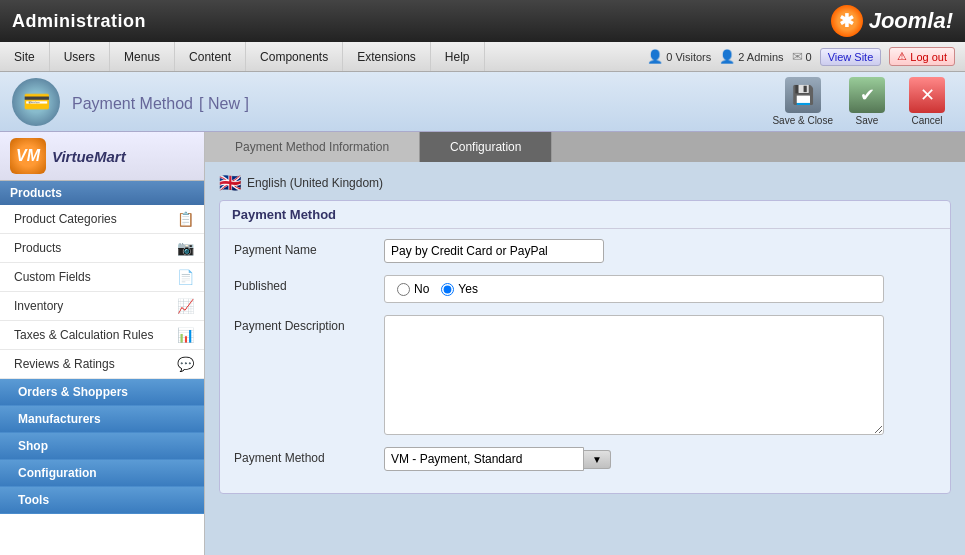 The width and height of the screenshot is (965, 555). I want to click on msgs-count: 0, so click(809, 57).